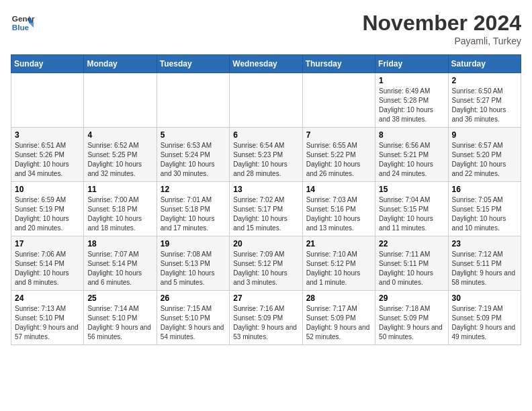 Image resolution: width=532 pixels, height=411 pixels. What do you see at coordinates (120, 323) in the screenshot?
I see `day-detail: Sunrise: 7:14 AMSunset: 5:10 PMDaylight:…` at bounding box center [120, 323].